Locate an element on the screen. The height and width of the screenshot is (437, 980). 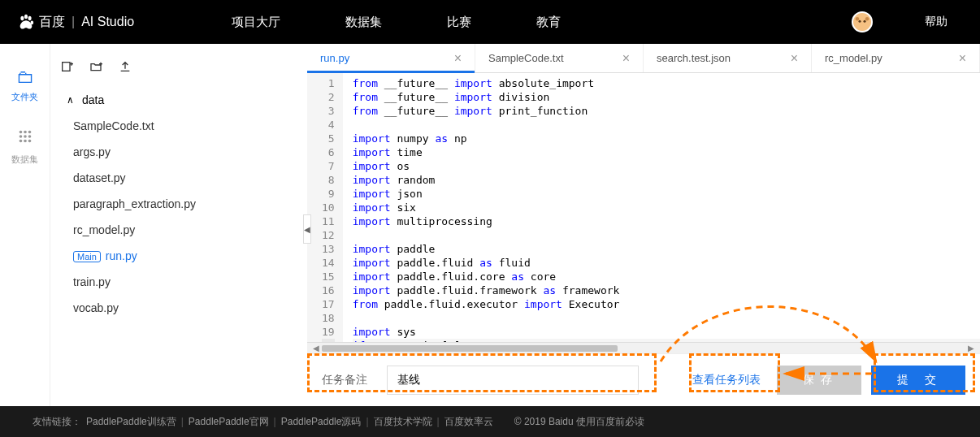
leftbar-files-label: 文件夹 is located at coordinates (24, 97).